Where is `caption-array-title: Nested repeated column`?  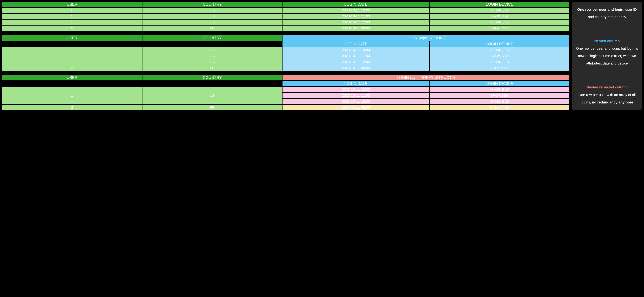
caption-array-title: Nested repeated column is located at coordinates (607, 87).